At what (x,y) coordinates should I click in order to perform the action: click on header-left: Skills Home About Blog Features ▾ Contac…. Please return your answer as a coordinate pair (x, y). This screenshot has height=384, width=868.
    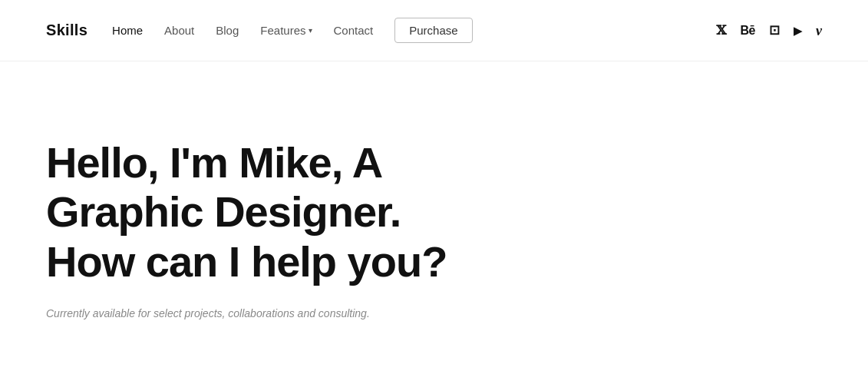
    Looking at the image, I should click on (259, 31).